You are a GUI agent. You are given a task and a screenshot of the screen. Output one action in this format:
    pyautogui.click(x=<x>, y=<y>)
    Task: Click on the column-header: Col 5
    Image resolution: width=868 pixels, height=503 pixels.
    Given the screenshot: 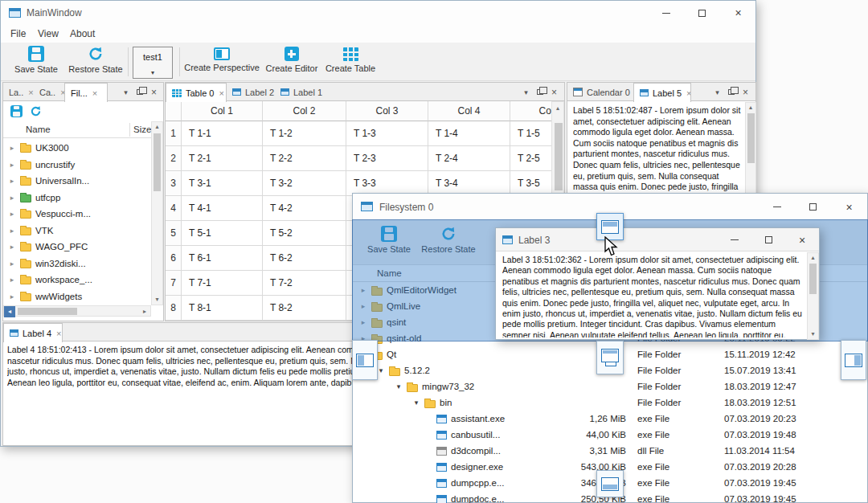 What is the action you would take?
    pyautogui.click(x=530, y=111)
    